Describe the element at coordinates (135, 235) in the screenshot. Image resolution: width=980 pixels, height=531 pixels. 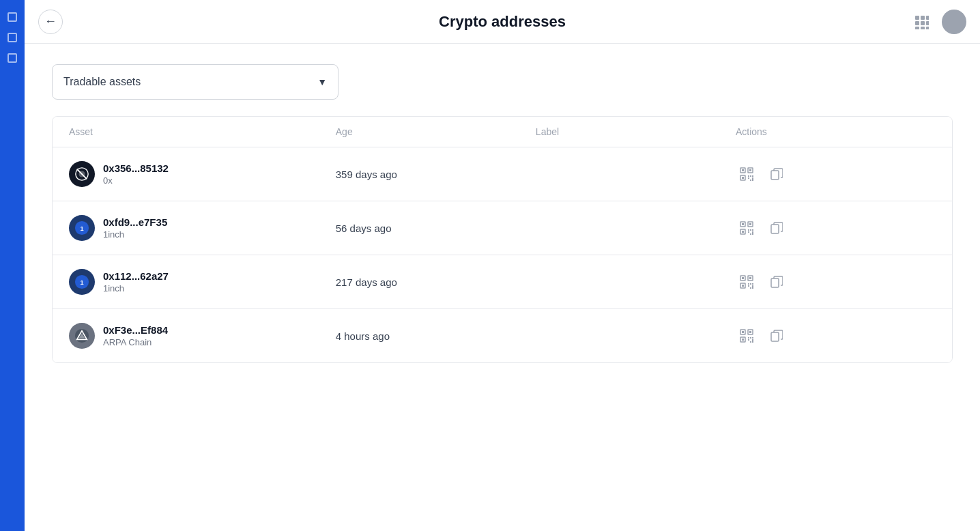
I see `asset-sub-2: 1inch` at that location.